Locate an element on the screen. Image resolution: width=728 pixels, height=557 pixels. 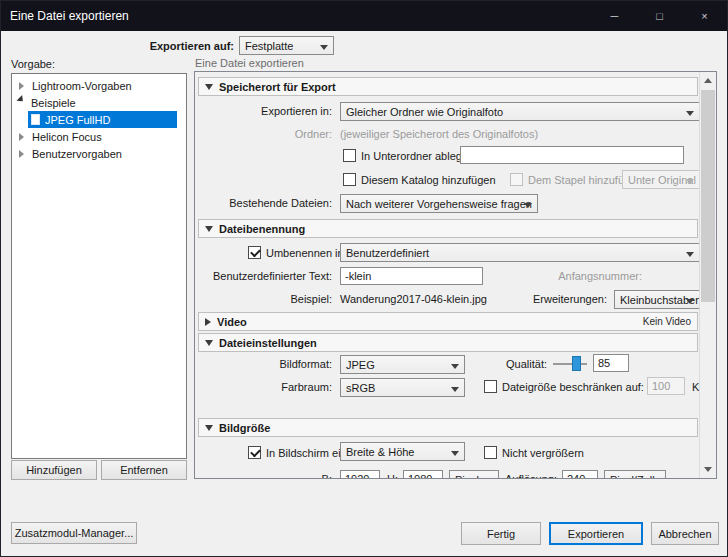
export-to-value: Festplatte is located at coordinates (269, 46).